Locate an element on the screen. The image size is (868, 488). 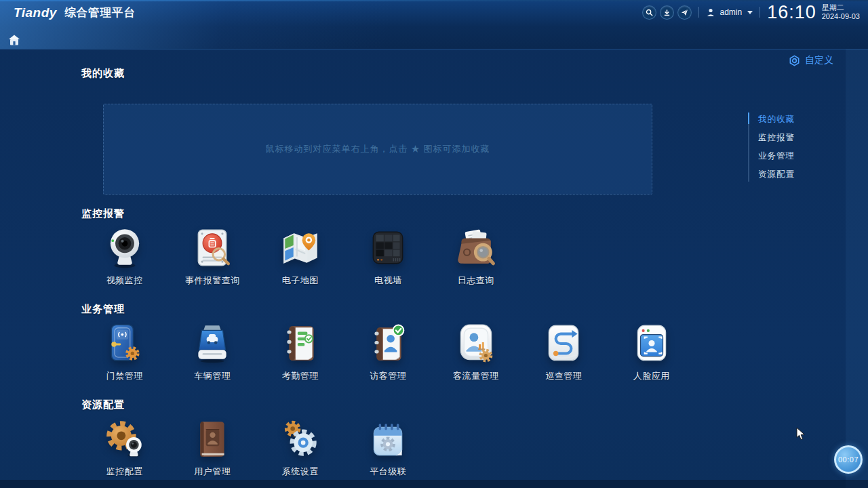
send-button is located at coordinates (685, 12).